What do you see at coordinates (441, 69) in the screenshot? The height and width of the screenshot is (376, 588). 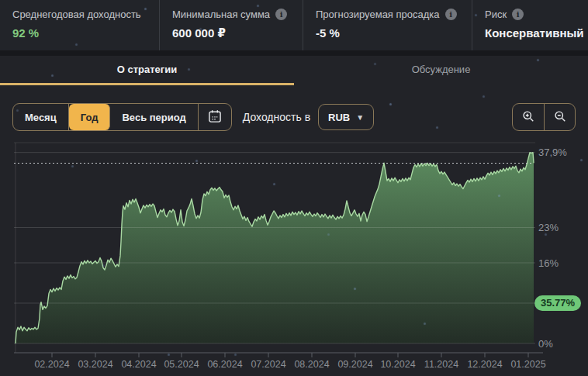 I see `tab-discussion: Обсуждение` at bounding box center [441, 69].